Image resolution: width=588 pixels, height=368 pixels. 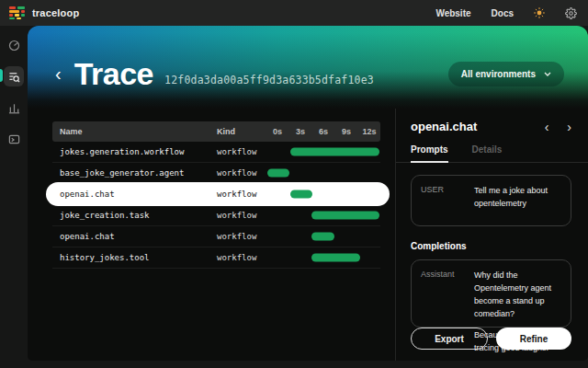 I want to click on tab-details: Details, so click(x=487, y=153).